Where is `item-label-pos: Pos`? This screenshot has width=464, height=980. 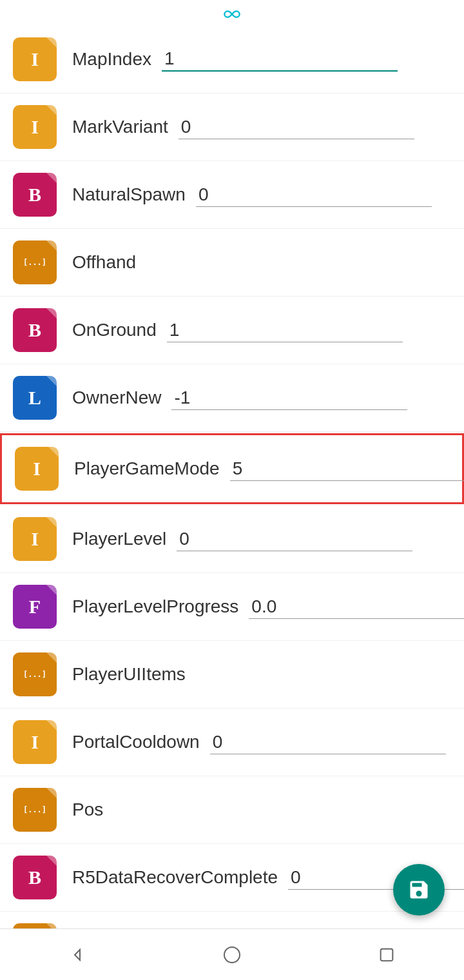 item-label-pos: Pos is located at coordinates (88, 810).